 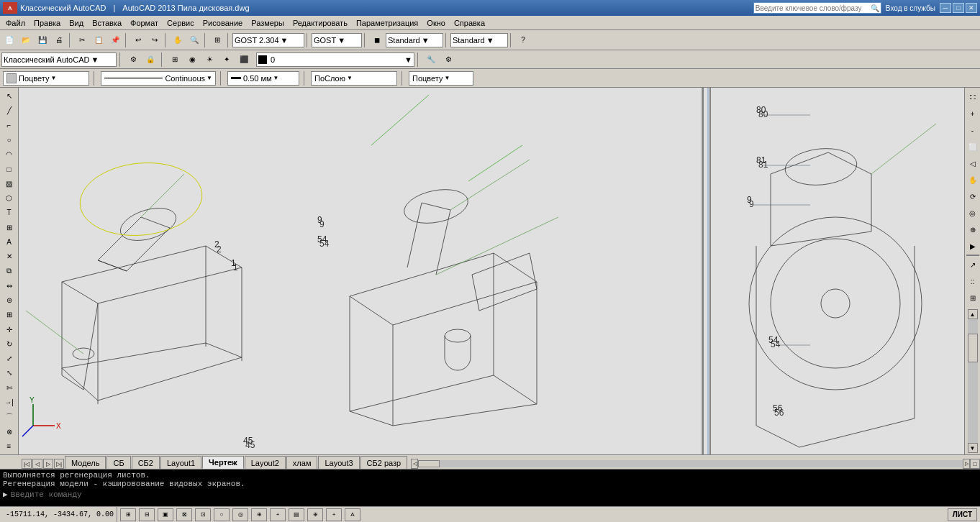 What do you see at coordinates (9, 198) in the screenshot?
I see `lt-region: ⬡` at bounding box center [9, 198].